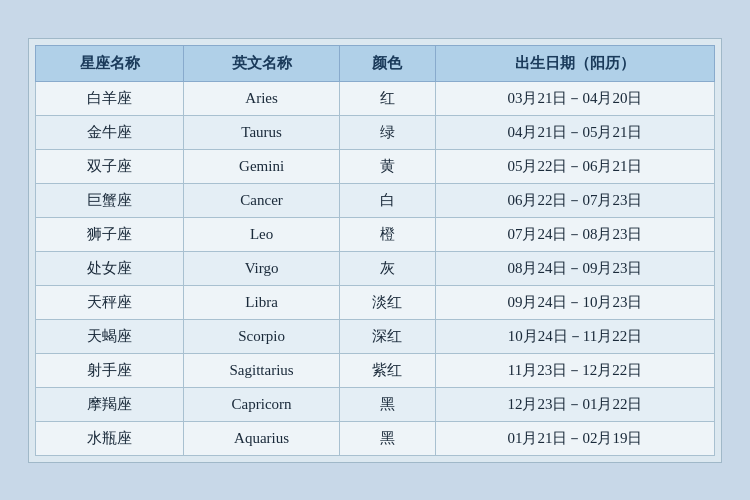  Describe the element at coordinates (574, 132) in the screenshot. I see `cell-date: 04月21日－05月21日` at that location.